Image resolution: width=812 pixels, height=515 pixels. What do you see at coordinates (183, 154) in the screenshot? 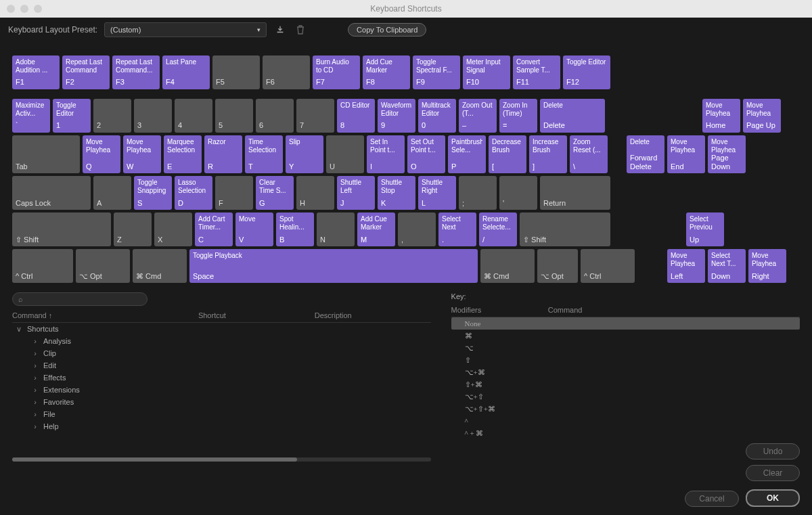
I see `key-e: Marquee SelectionE` at bounding box center [183, 154].